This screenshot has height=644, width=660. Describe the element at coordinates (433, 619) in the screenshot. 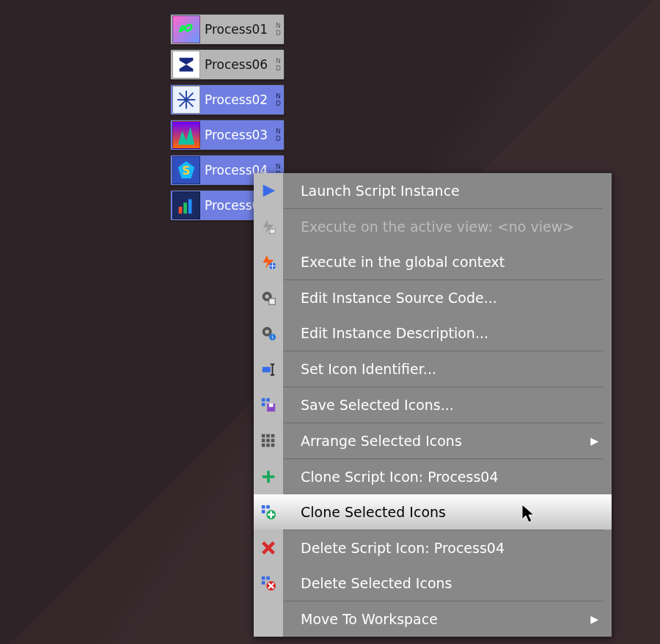

I see `menu-move-to-workspace: Move To Workspace ▶` at that location.